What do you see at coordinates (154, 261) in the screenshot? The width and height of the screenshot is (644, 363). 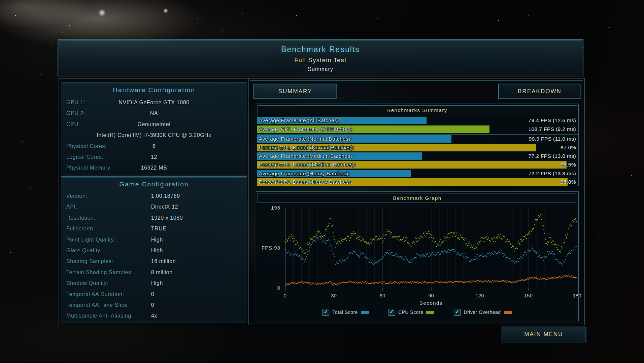 I see `config-row: Shading Samples: 16 million` at bounding box center [154, 261].